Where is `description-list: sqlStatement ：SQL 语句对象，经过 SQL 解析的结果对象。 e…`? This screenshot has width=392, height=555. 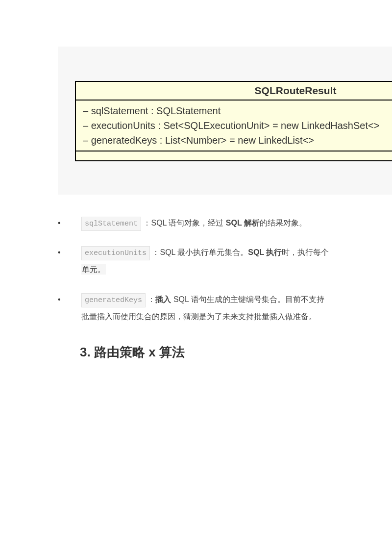 description-list: sqlStatement ：SQL 语句对象，经过 SQL 解析的结果对象。 e… is located at coordinates (196, 270).